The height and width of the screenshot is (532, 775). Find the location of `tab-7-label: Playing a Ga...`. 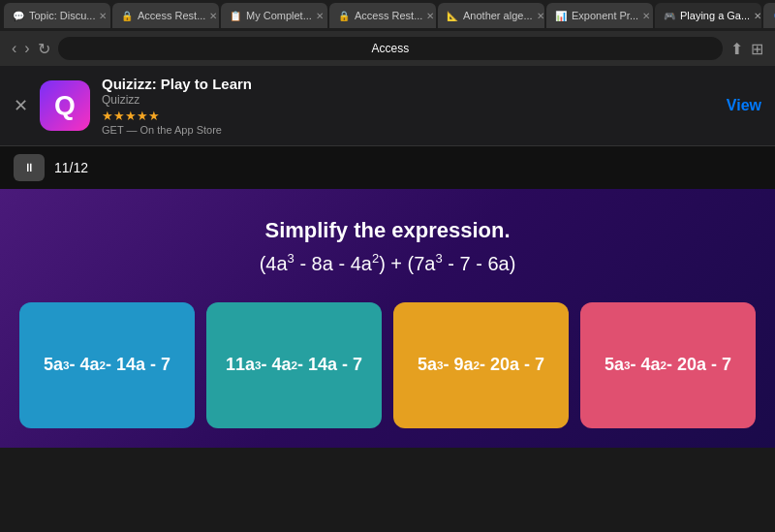

tab-7-label: Playing a Ga... is located at coordinates (715, 16).